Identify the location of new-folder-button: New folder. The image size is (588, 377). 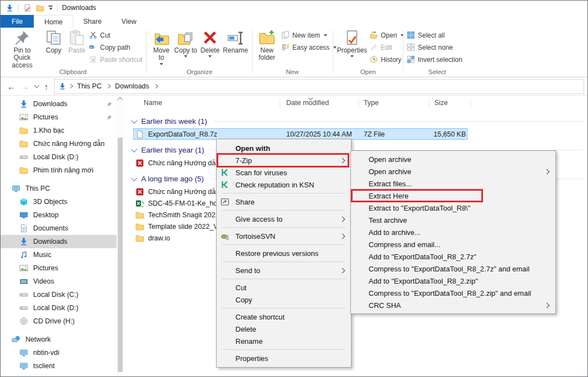
(267, 45).